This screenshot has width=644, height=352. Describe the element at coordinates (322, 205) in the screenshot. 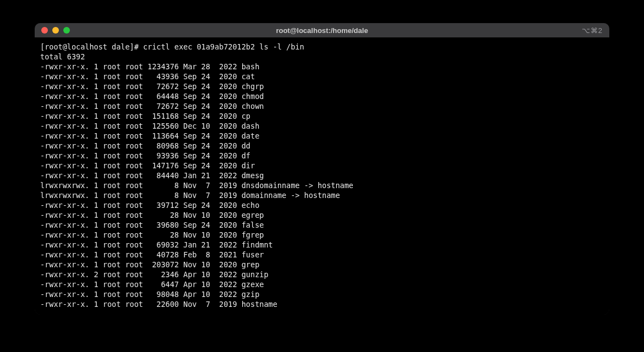

I see `ls-entry: -rwxr-xr-x. 1 root root 39712 Sep 24 202…` at that location.